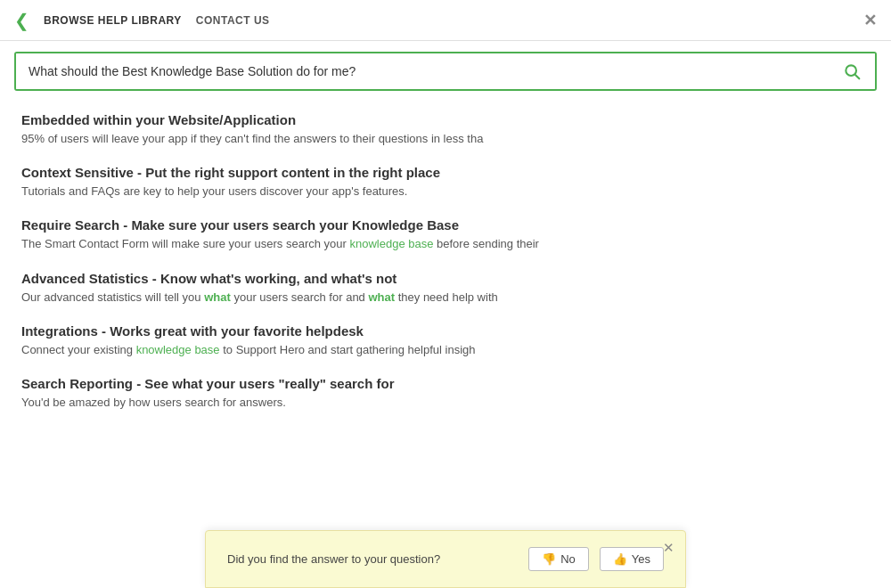  Describe the element at coordinates (446, 139) in the screenshot. I see `result-desc: 95% of users will leave your app if they…` at that location.